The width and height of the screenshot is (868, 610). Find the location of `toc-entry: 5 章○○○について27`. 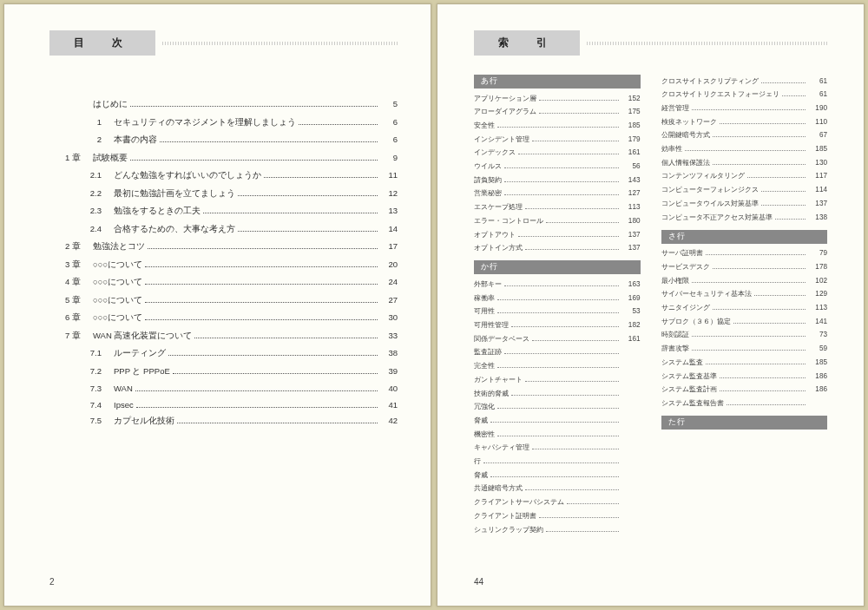

toc-entry: 5 章○○○について27 is located at coordinates (229, 300).